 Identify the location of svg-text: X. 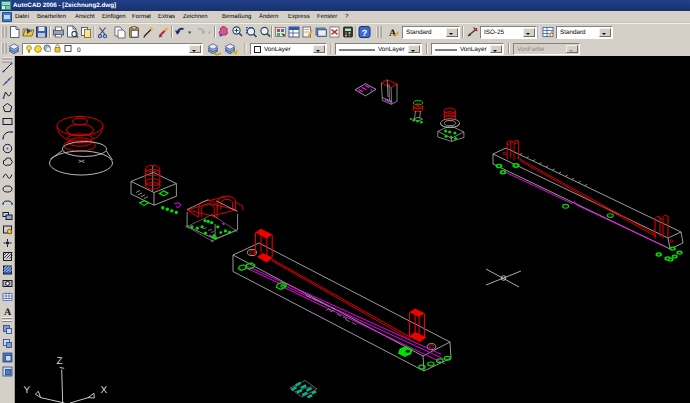
(104, 390).